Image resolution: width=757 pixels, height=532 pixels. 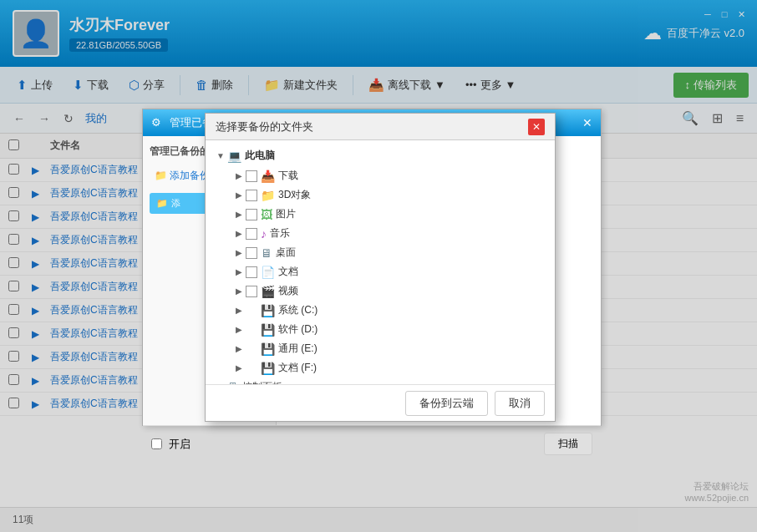 I want to click on tree-label-3d: 3D对象, so click(x=294, y=195).